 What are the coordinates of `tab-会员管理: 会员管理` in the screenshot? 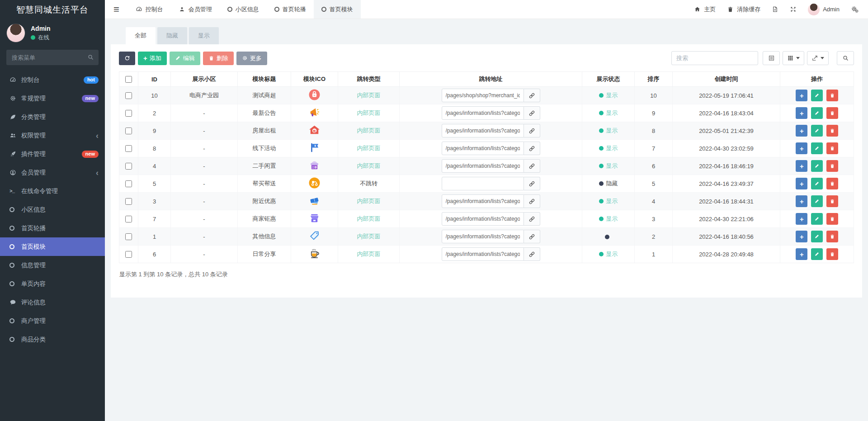 It's located at (195, 9).